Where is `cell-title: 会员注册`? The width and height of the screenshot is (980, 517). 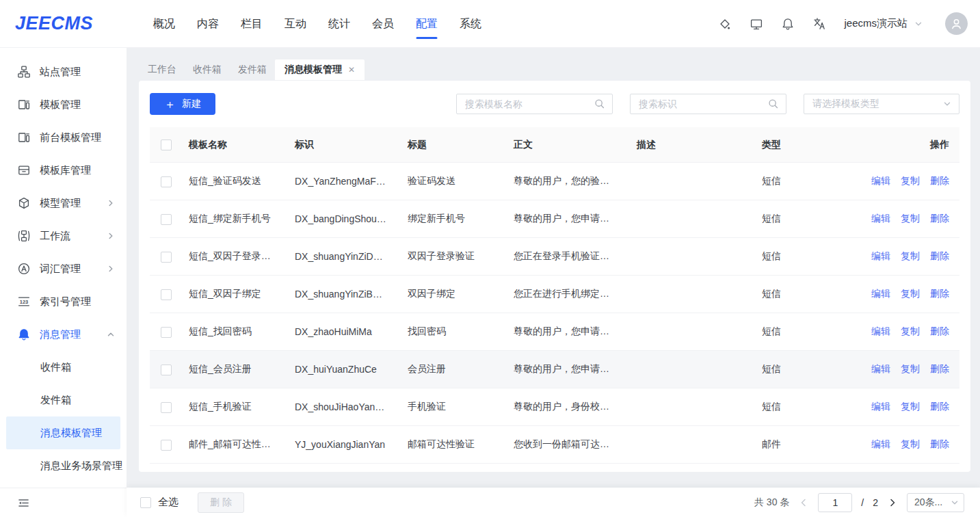
cell-title: 会员注册 is located at coordinates (461, 369).